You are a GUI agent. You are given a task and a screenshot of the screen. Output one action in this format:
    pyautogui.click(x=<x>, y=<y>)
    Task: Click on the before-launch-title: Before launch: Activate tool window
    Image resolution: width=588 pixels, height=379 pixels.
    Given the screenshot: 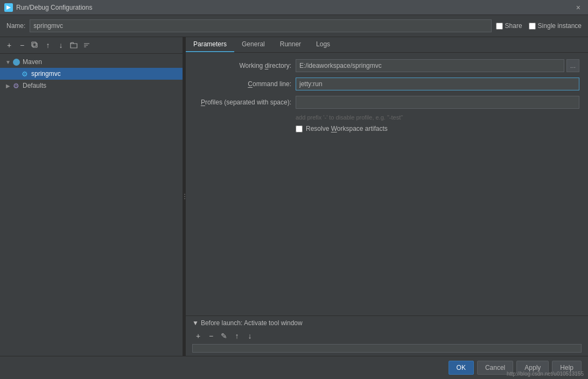 What is the action you would take?
    pyautogui.click(x=252, y=323)
    